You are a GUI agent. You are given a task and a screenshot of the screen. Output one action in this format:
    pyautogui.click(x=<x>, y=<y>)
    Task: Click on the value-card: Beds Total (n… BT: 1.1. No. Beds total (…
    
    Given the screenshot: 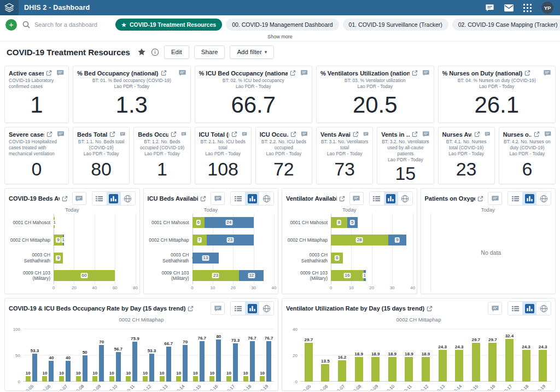 What is the action you would take?
    pyautogui.click(x=101, y=155)
    